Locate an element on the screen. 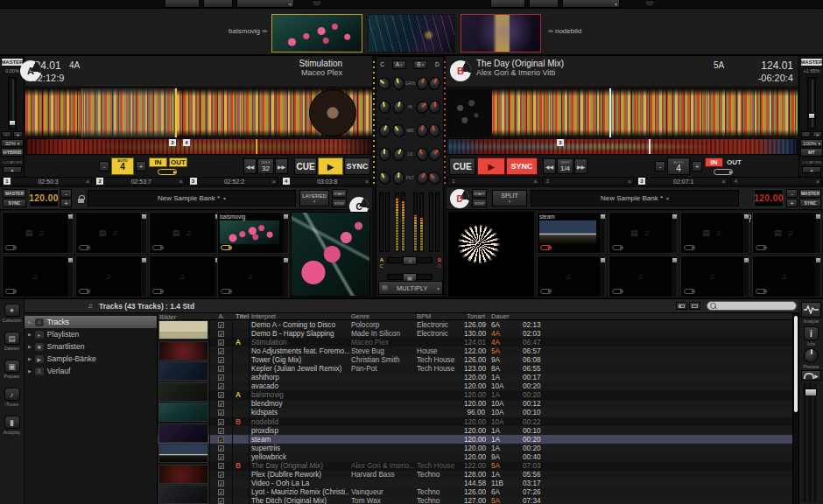  video-blend-mode-select: ▤ MULTIPLY ▾ is located at coordinates (411, 288).